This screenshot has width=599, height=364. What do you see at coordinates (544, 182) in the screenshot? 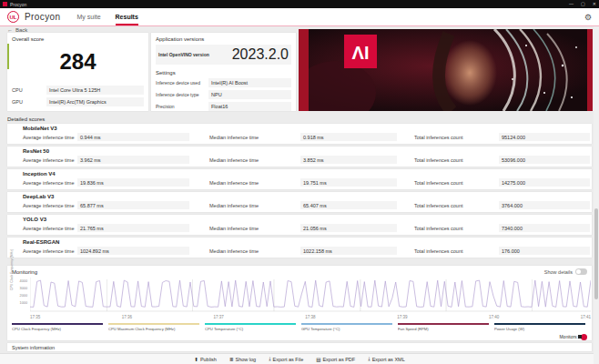
I see `total-inferences-value: 14275.000` at bounding box center [544, 182].